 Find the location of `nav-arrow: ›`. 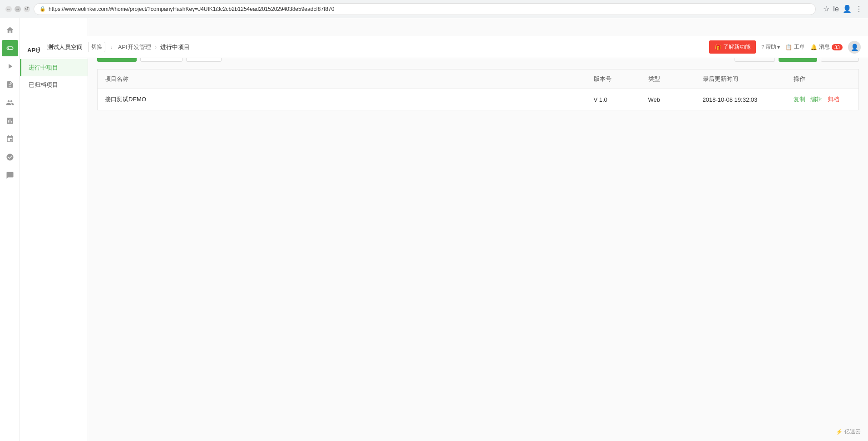

nav-arrow: › is located at coordinates (112, 47).